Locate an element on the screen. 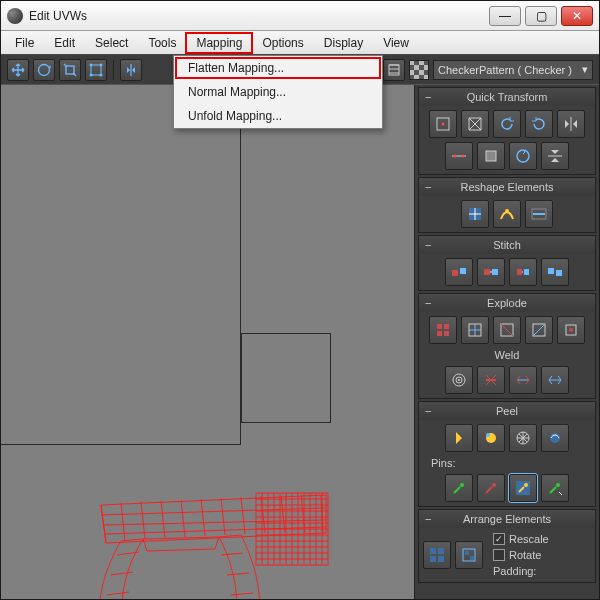  pelt-map-icon is located at coordinates (523, 438).